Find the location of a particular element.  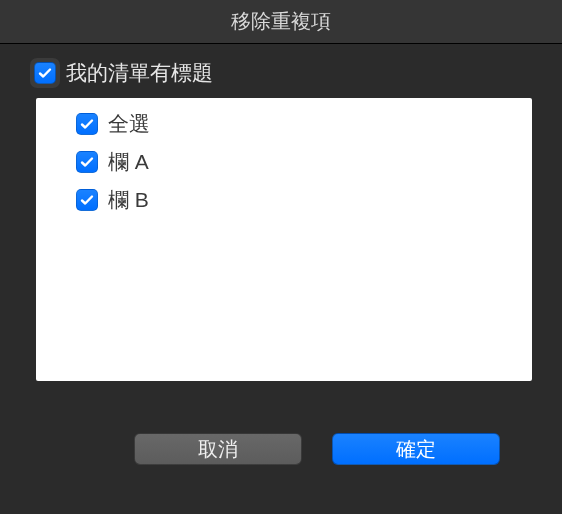

has-headers-checkbox is located at coordinates (45, 73).